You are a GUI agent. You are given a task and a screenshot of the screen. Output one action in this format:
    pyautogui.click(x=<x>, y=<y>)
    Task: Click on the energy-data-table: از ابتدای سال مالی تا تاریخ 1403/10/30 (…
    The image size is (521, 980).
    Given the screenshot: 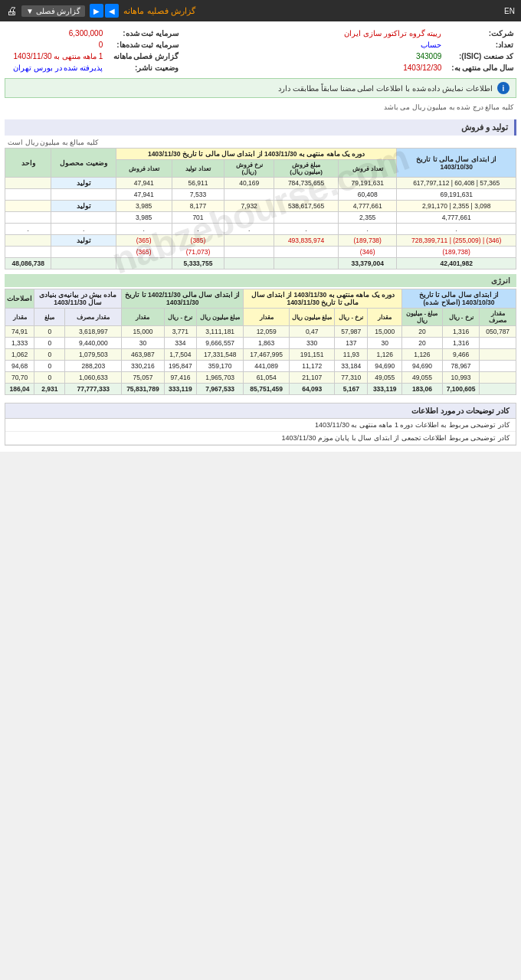 What is the action you would take?
    pyautogui.click(x=260, y=341)
    